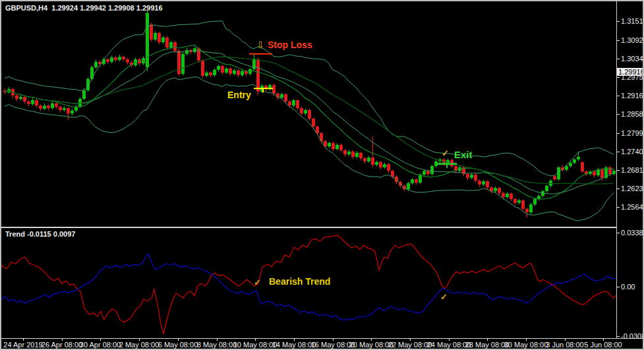  Describe the element at coordinates (65, 234) in the screenshot. I see `indicator-value-blue: 0.0097` at that location.